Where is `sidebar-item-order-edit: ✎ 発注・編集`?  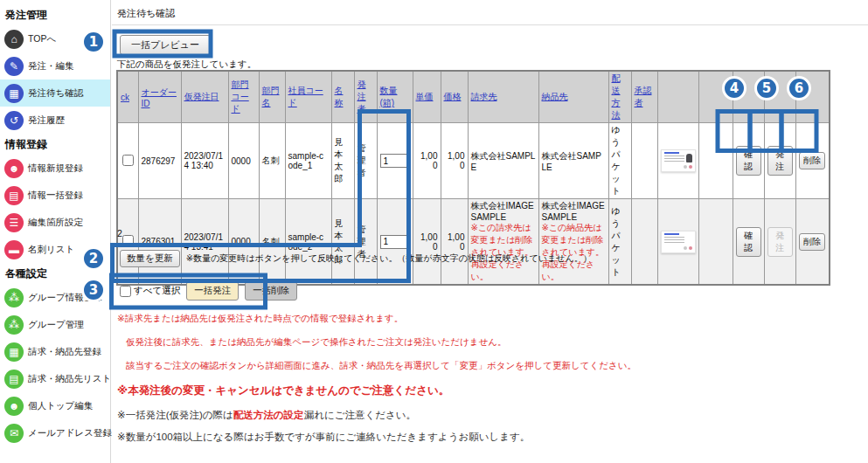 sidebar-item-order-edit: ✎ 発注・編集 is located at coordinates (55, 66).